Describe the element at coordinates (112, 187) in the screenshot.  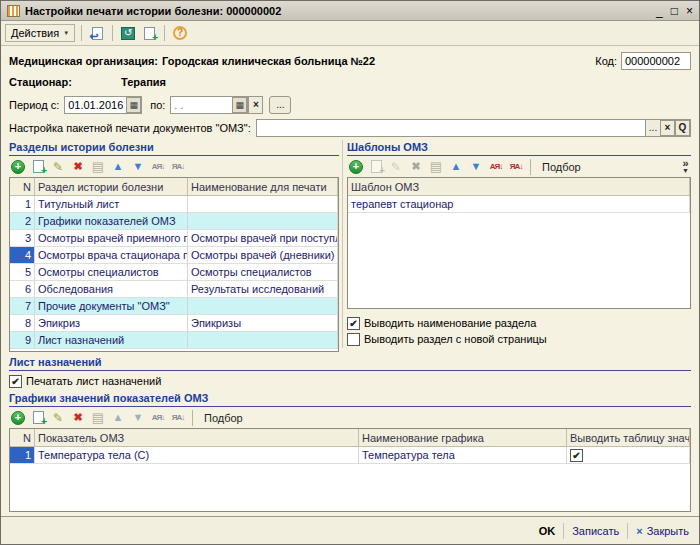
I see `column-header: Раздел истории болезни` at that location.